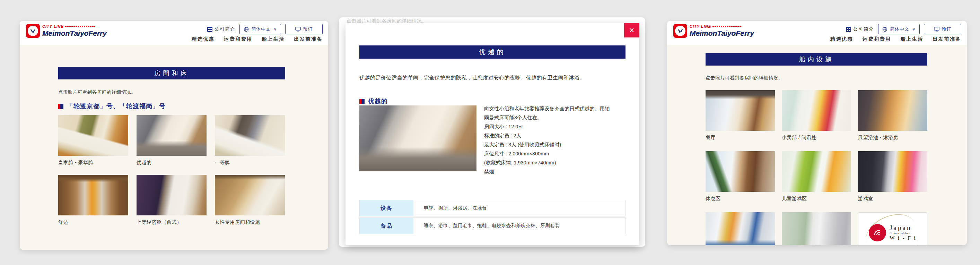  I want to click on table-row-value: 电视、厕所、淋浴房、洗脸台, so click(519, 208).